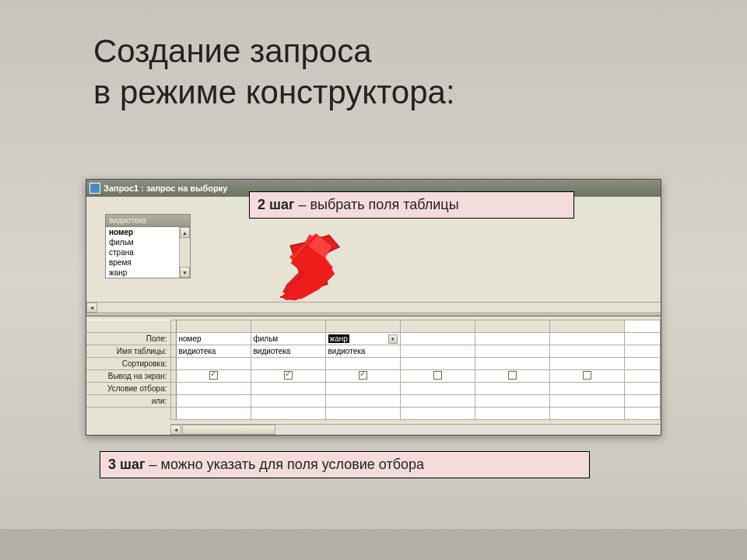 The width and height of the screenshot is (747, 560). I want to click on cell-field: номер, so click(213, 339).